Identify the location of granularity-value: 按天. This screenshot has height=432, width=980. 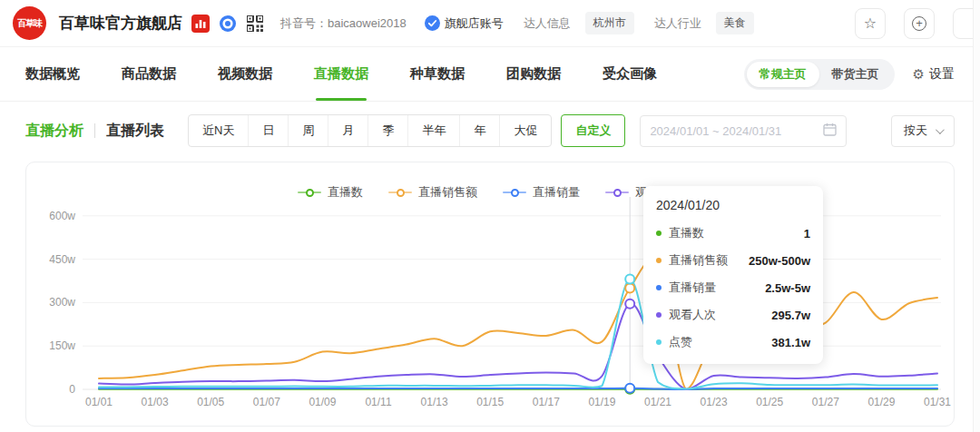
(916, 131).